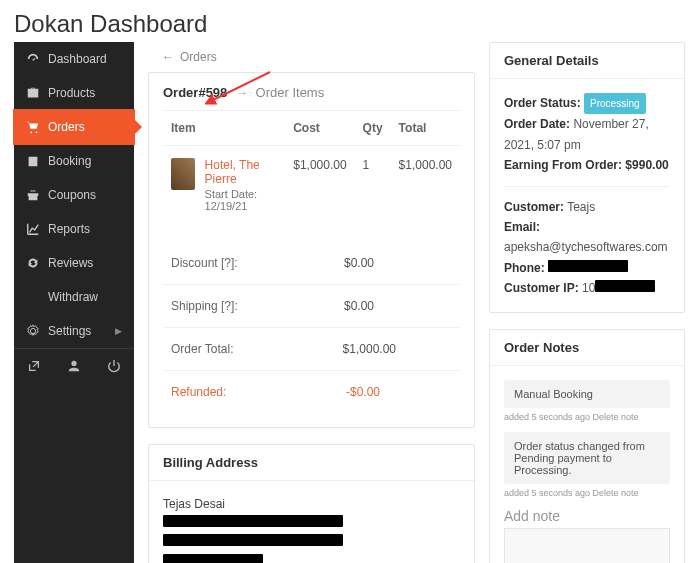 This screenshot has height=563, width=699. What do you see at coordinates (587, 458) in the screenshot?
I see `order-note: Order status changed from Pending paymen…` at bounding box center [587, 458].